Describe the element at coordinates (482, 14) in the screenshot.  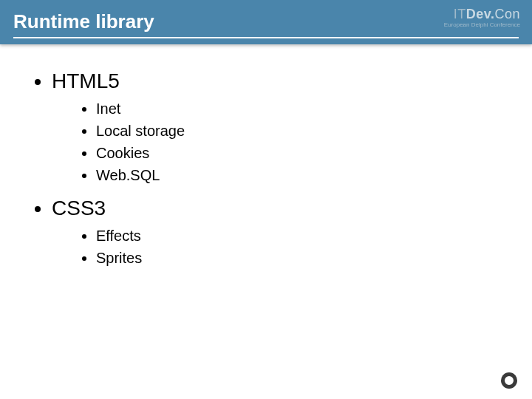
I see `brand-wordmark: ITDev.Con` at that location.